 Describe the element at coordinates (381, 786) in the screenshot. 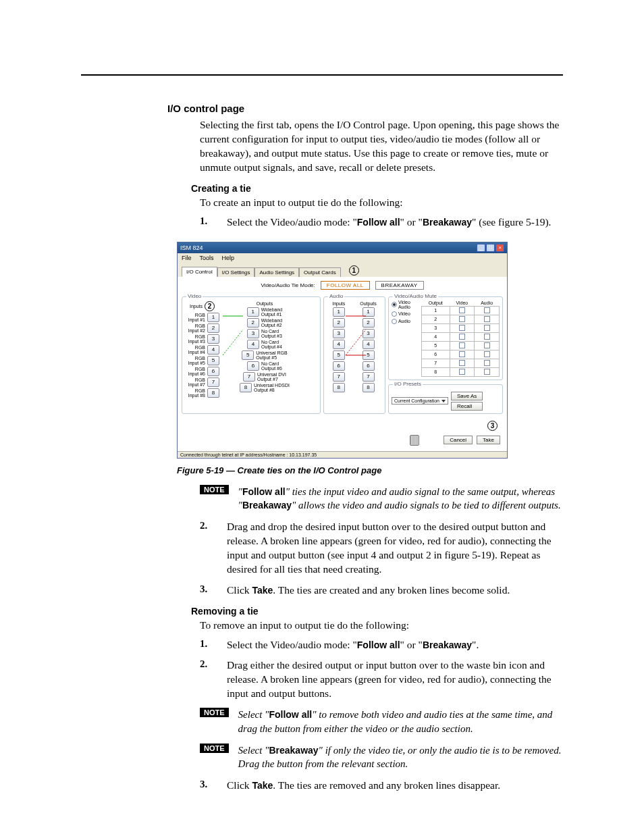

I see `removing-step-3: 3. Click Take. The ties are removed and …` at that location.